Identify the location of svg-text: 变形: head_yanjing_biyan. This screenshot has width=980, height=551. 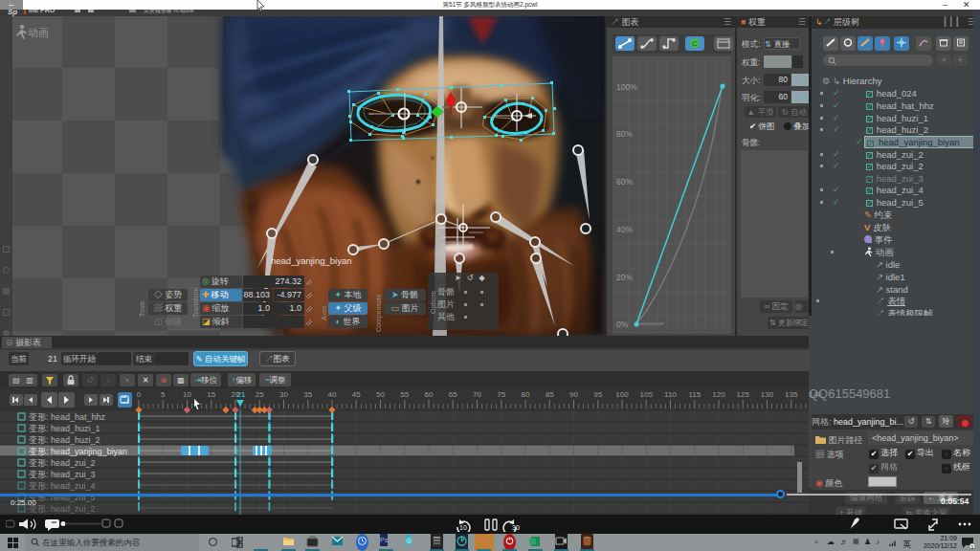
(78, 452).